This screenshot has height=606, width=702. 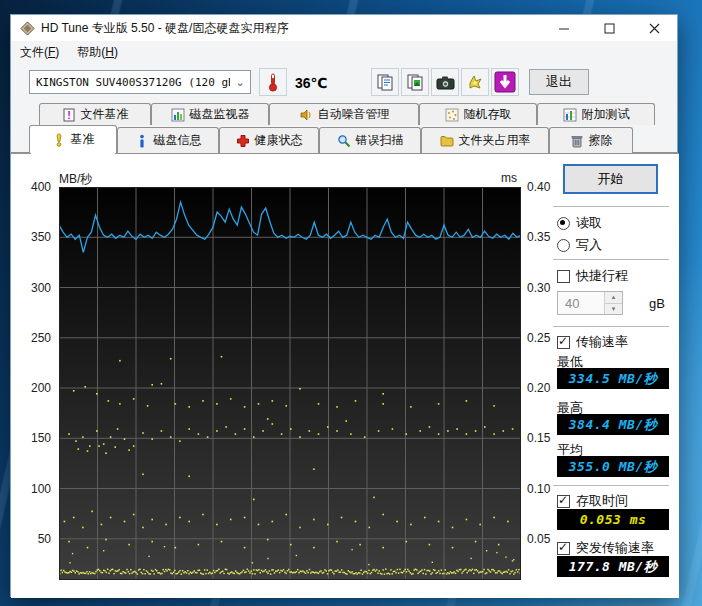 What do you see at coordinates (581, 303) in the screenshot?
I see `spinner-value: 40` at bounding box center [581, 303].